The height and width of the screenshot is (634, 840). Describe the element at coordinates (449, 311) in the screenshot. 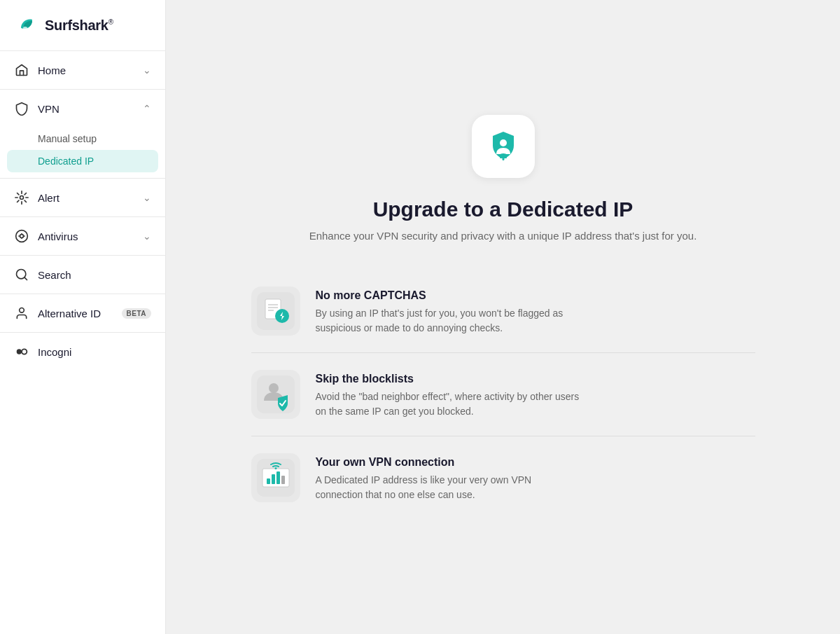

I see `captcha-feature-text: No more CAPTCHAS By using an IP that's j…` at that location.